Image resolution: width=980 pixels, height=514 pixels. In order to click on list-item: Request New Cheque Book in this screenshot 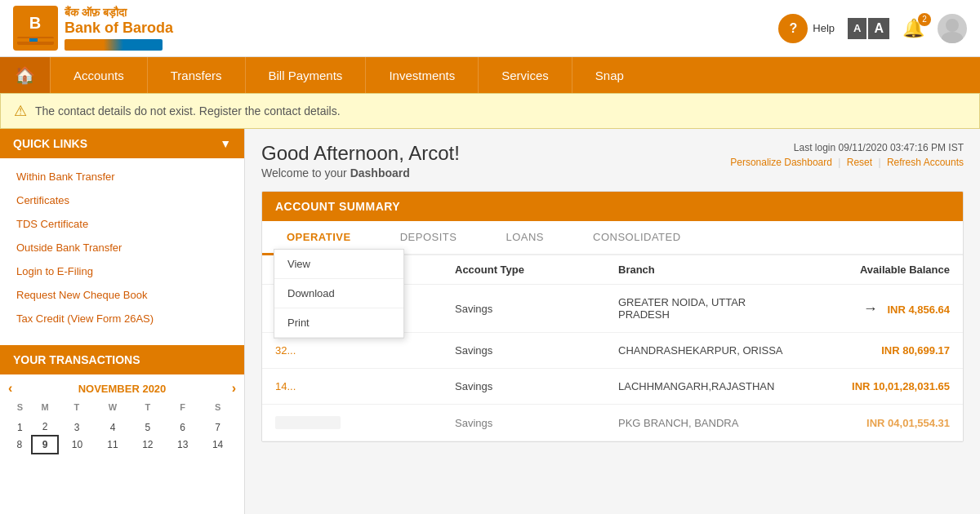, I will do `click(122, 295)`.